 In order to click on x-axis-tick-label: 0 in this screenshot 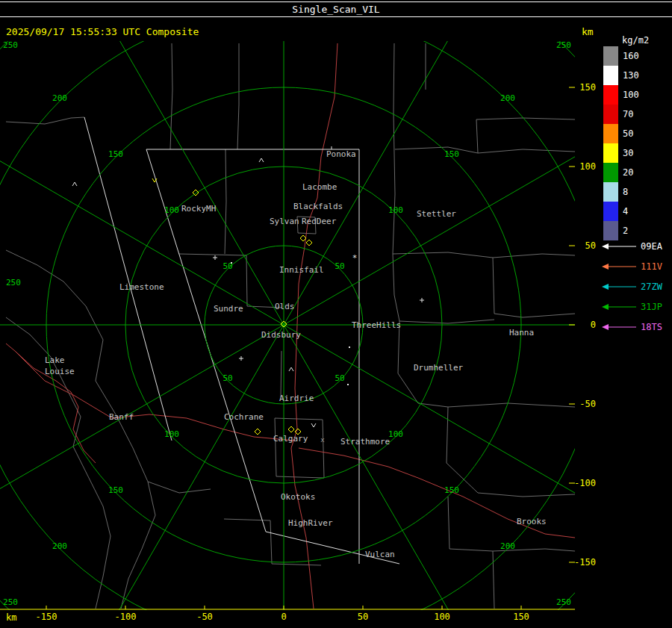, I will do `click(284, 617)`.